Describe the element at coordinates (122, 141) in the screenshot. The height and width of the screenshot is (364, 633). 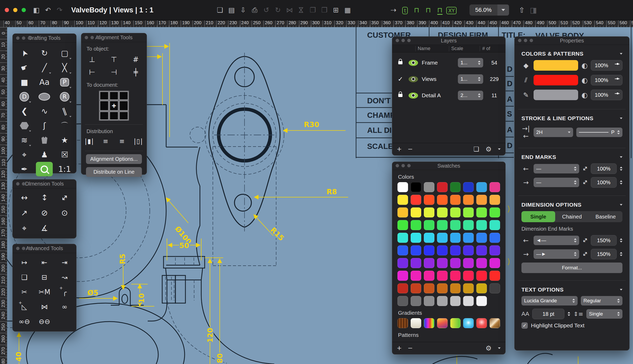
I see `distribute-vertical-edges-button: ≡` at that location.